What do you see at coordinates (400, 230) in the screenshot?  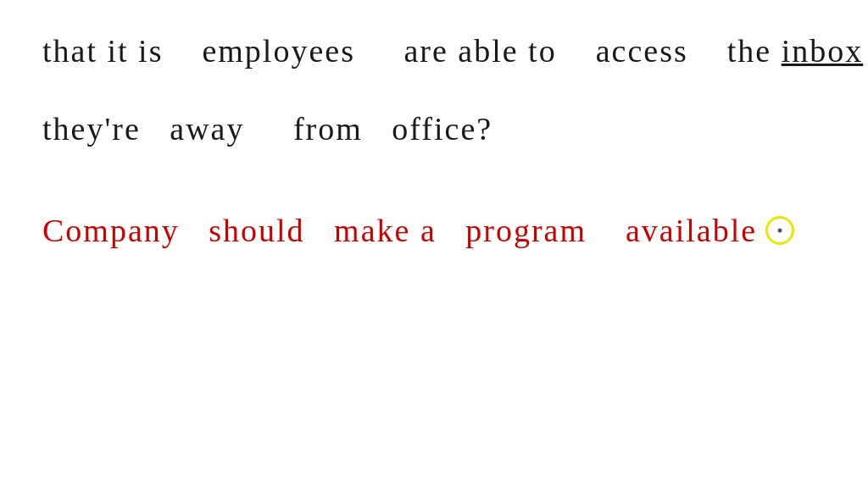 I see `line3-text: Company should make a program available` at bounding box center [400, 230].